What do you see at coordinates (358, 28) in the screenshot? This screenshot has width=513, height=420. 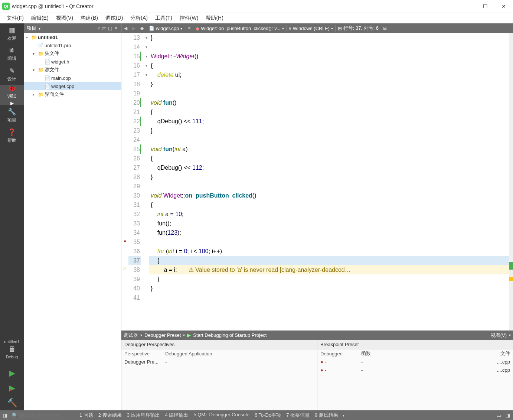 I see `cursor-position: ⊞行号: 37, 列号: 6` at bounding box center [358, 28].